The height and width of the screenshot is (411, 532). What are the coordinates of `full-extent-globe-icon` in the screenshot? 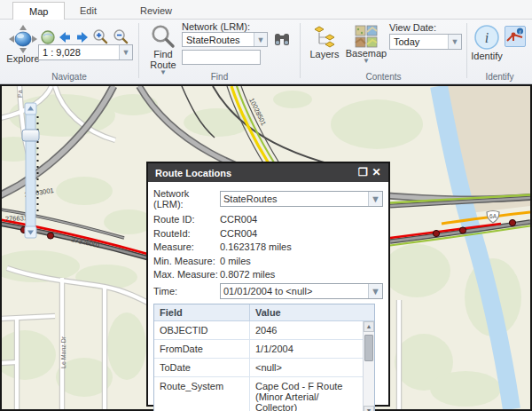 It's located at (48, 37).